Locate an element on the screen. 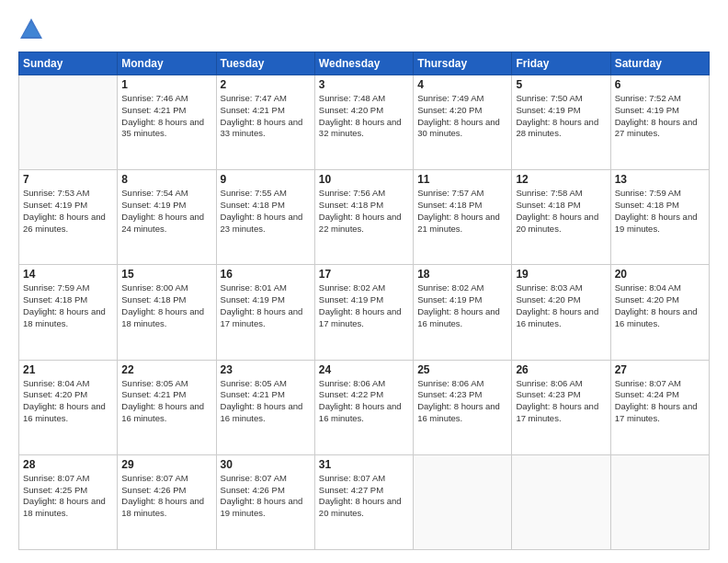  calendar-cell: 25Sunrise: 8:06 AM Sunset: 4:23 PM Dayli… is located at coordinates (463, 407).